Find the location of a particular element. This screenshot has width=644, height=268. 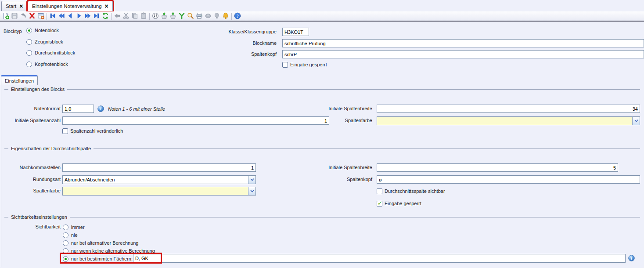

radio-keine-alternative-berechnung: nur wenn keine alternative Berechnung is located at coordinates (109, 251).